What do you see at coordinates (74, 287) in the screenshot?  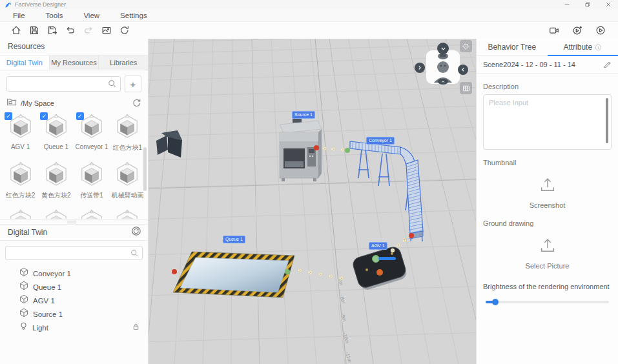 I see `twin-item-queue-1: Queue 1` at bounding box center [74, 287].